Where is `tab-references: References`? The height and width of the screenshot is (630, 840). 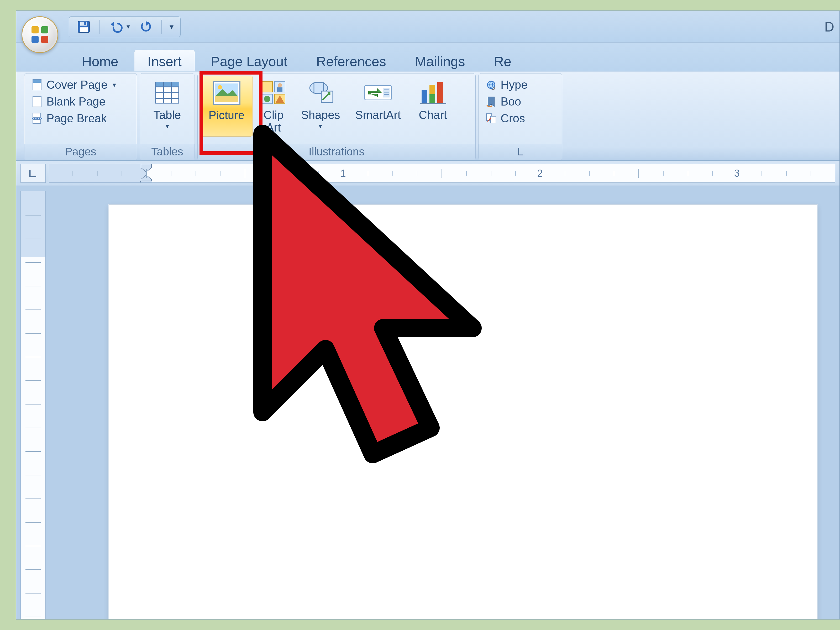 tab-references: References is located at coordinates (351, 61).